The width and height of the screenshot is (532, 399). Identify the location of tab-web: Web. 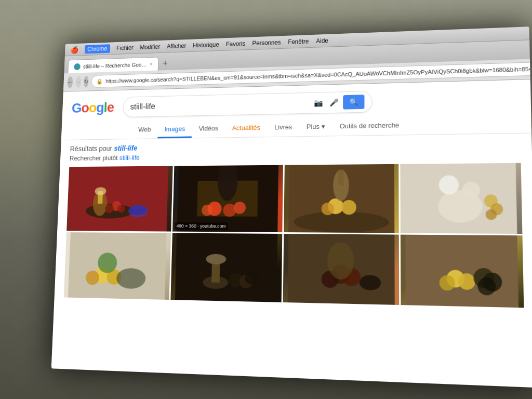
(144, 130).